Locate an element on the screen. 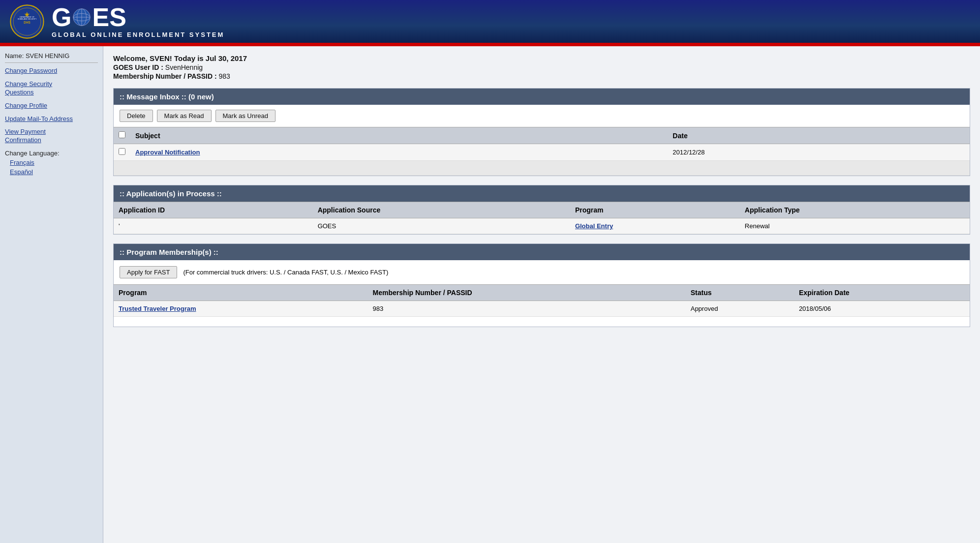  app-row-type: Renewal is located at coordinates (855, 226).